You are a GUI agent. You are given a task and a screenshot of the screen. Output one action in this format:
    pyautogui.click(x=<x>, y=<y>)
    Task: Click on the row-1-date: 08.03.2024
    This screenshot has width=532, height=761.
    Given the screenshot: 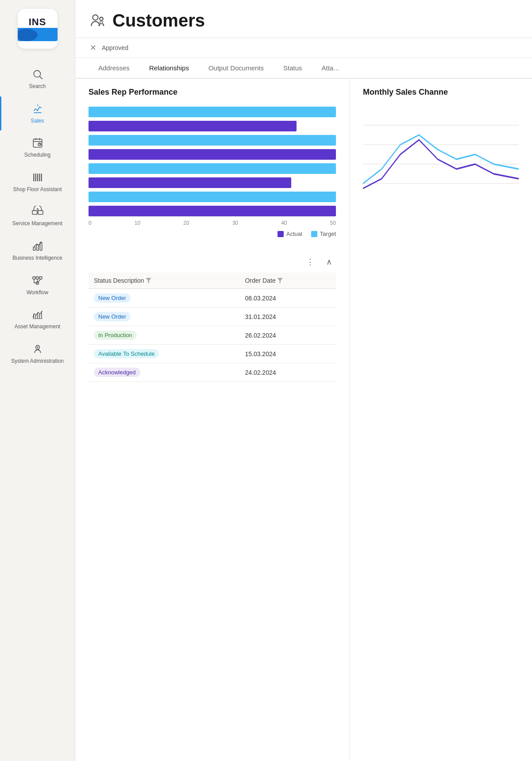 What is the action you would take?
    pyautogui.click(x=288, y=298)
    